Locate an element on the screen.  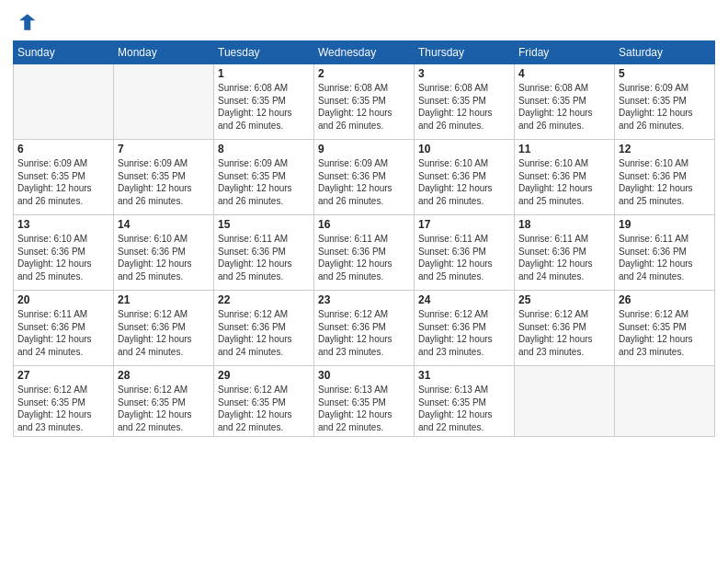
calendar-week-row: 20Sunrise: 6:11 AM Sunset: 6:36 PM Dayli… is located at coordinates (364, 328).